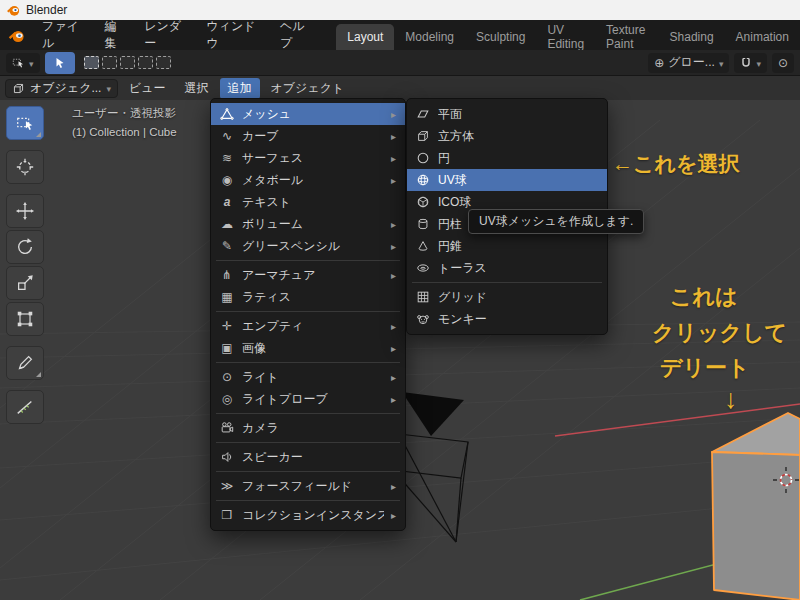 The image size is (800, 600). Describe the element at coordinates (746, 63) in the screenshot. I see `magnet-icon` at that location.